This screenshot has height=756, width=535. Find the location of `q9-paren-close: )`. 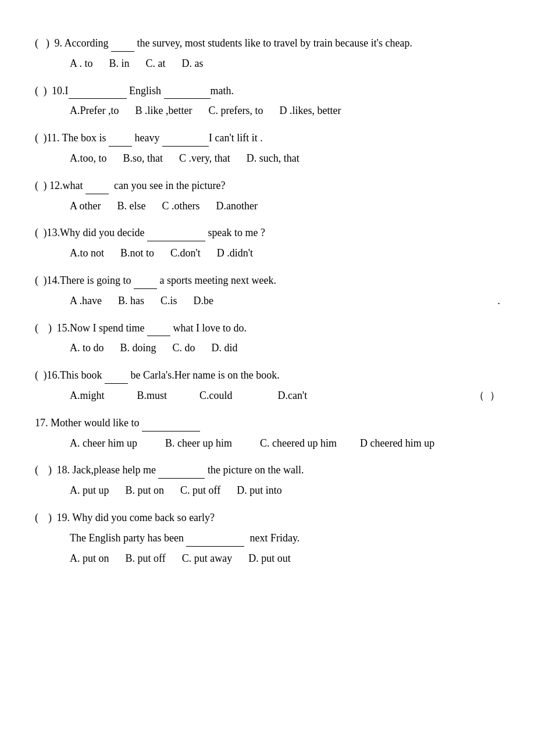

q9-paren-close: ) is located at coordinates (45, 43).